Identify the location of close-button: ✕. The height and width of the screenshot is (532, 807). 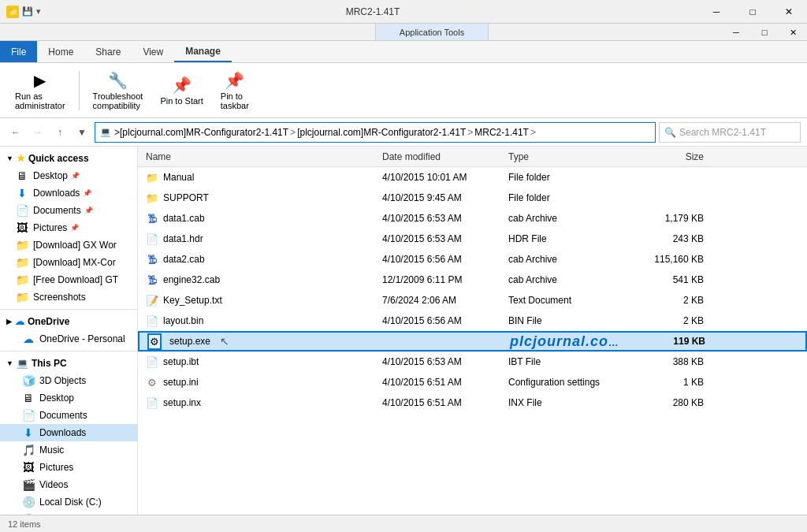
(789, 12).